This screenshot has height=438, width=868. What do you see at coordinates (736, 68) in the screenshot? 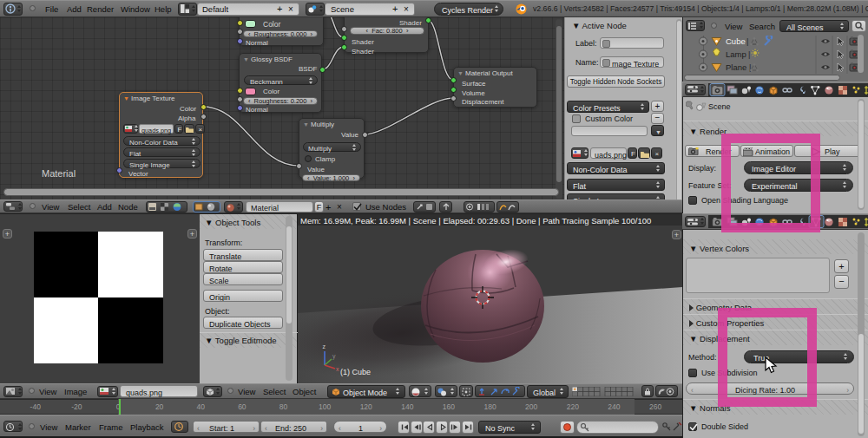
I see `svg-text: Plane` at bounding box center [736, 68].